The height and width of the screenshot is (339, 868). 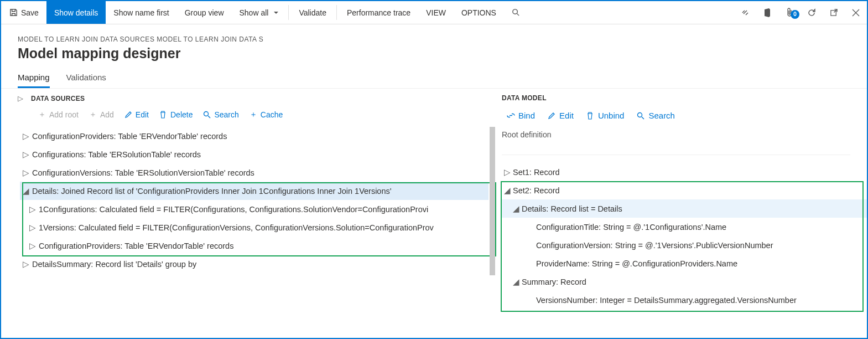 What do you see at coordinates (101, 115) in the screenshot?
I see `add-button: ＋Add` at bounding box center [101, 115].